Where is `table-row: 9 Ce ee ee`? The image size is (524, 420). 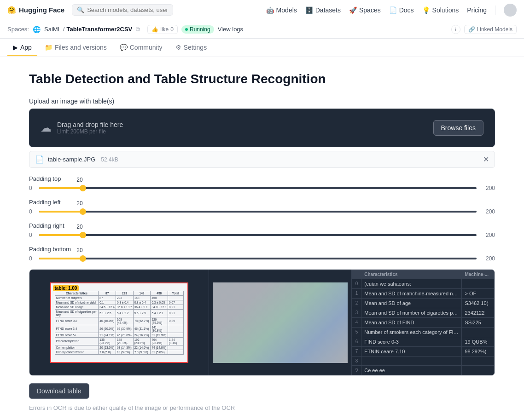 table-row: 9 Ce ee ee is located at coordinates (424, 371).